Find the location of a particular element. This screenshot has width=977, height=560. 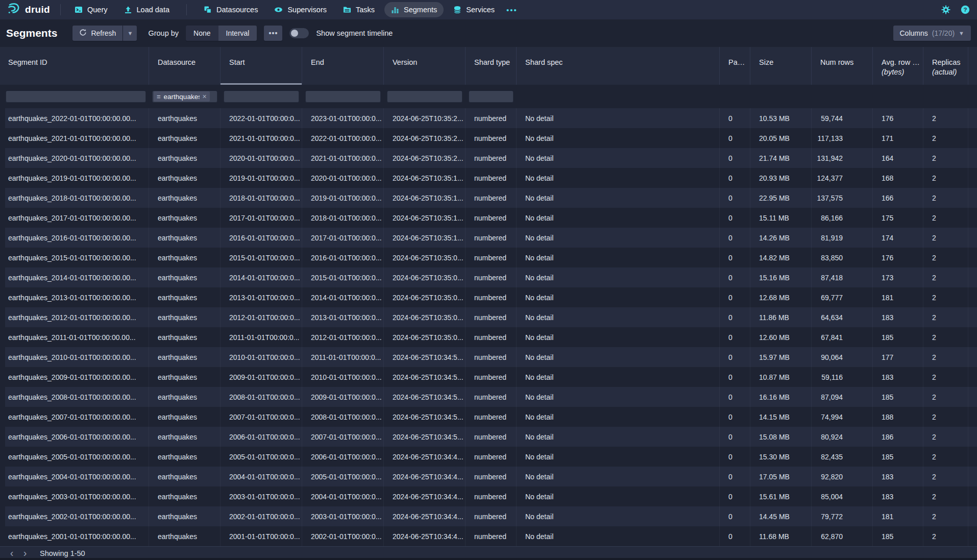

gear-icon is located at coordinates (946, 10).